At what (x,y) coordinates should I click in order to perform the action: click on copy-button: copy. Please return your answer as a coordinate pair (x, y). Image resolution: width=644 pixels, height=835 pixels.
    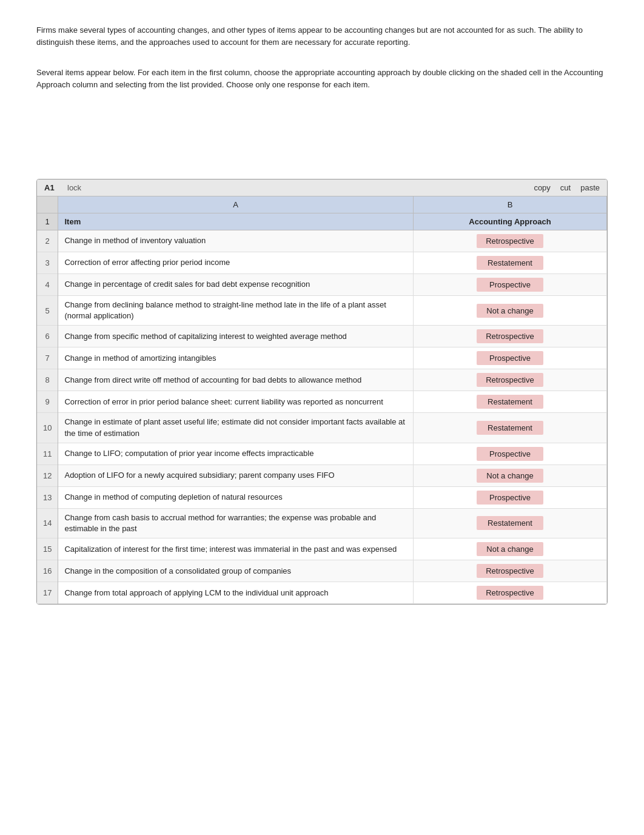
    Looking at the image, I should click on (542, 188).